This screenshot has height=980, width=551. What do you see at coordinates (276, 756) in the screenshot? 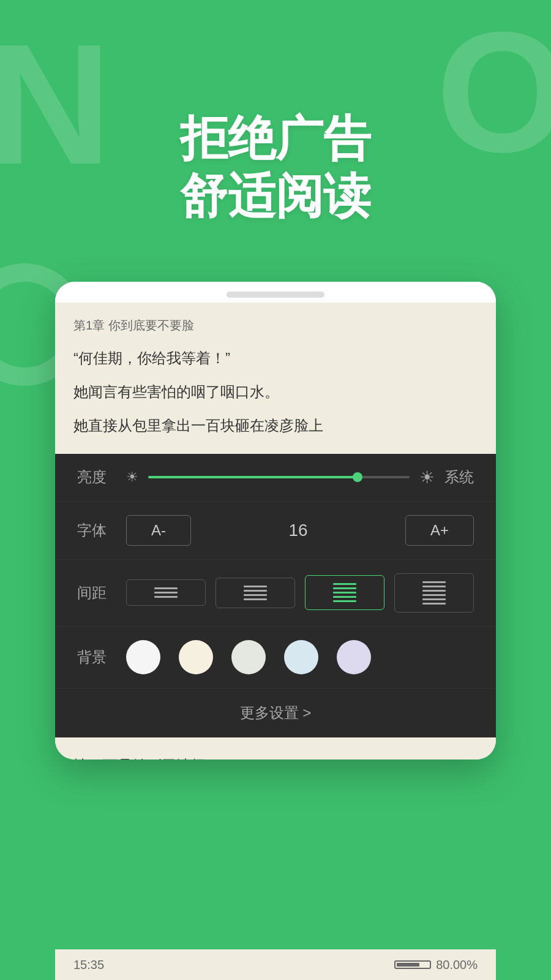
I see `bottom-para-1: 情，可是她别无选择。` at bounding box center [276, 756].